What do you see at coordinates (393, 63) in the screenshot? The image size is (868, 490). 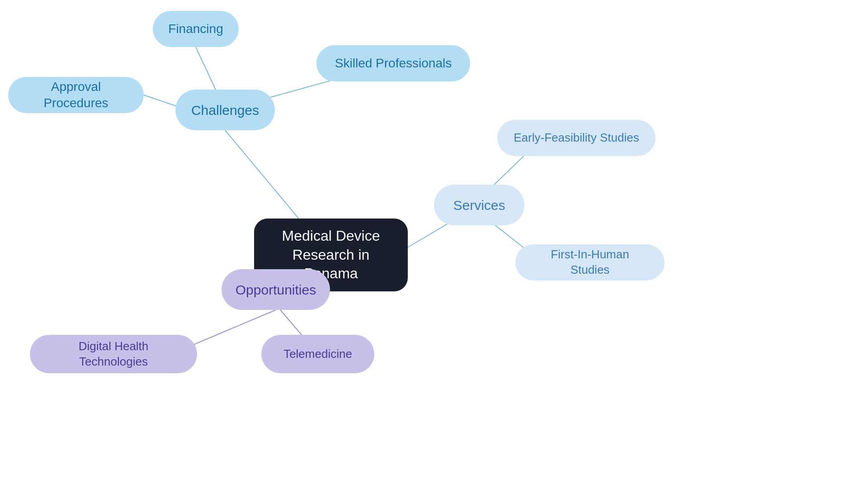 I see `skilled-label: Skilled Professionals` at bounding box center [393, 63].